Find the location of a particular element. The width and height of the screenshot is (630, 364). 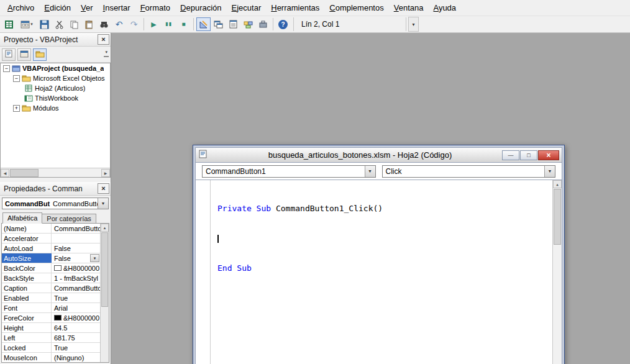

property-row-autosize: AutoSize False ▼ is located at coordinates (51, 258).